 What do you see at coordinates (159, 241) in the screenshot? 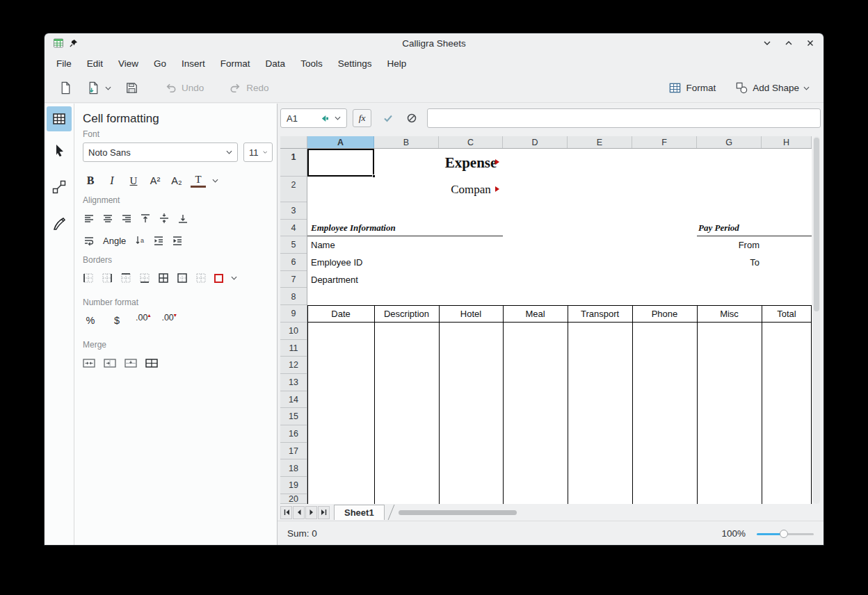
I see `decrease-indent-icon` at bounding box center [159, 241].